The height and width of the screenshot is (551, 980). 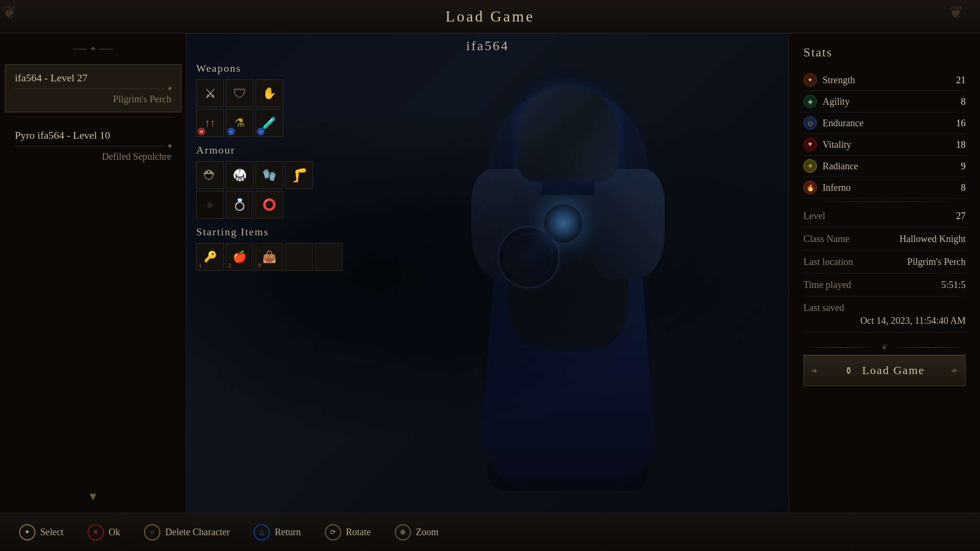 What do you see at coordinates (210, 257) in the screenshot?
I see `starting-item-1: 🔑1` at bounding box center [210, 257].